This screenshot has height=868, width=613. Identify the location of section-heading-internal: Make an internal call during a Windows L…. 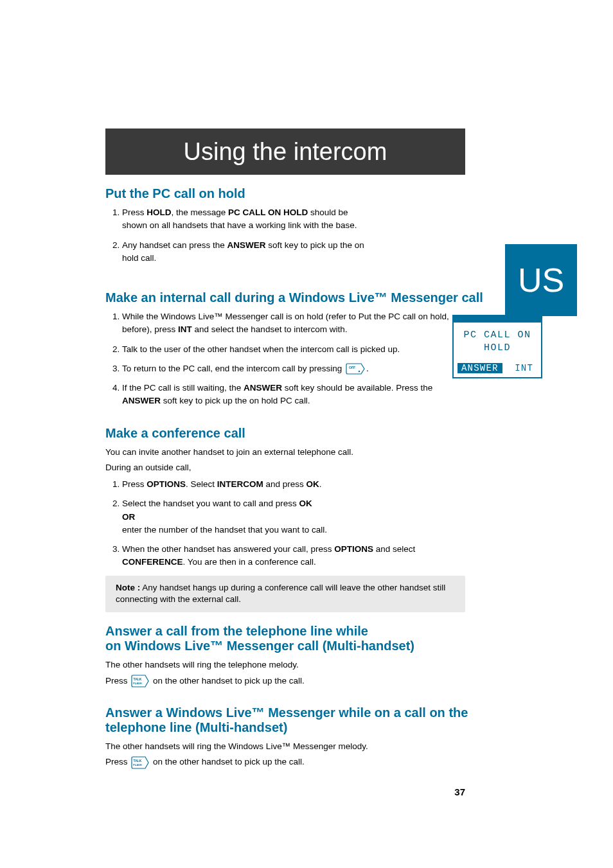
(308, 298).